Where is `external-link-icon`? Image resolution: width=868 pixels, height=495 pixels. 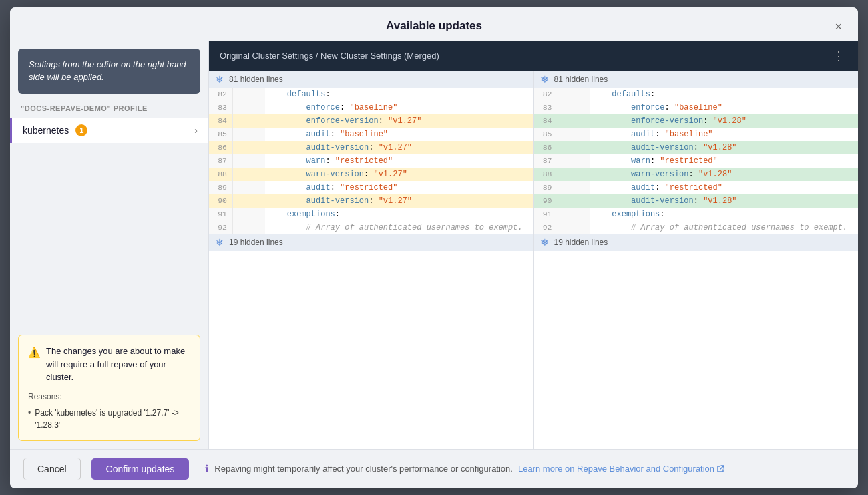 external-link-icon is located at coordinates (720, 469).